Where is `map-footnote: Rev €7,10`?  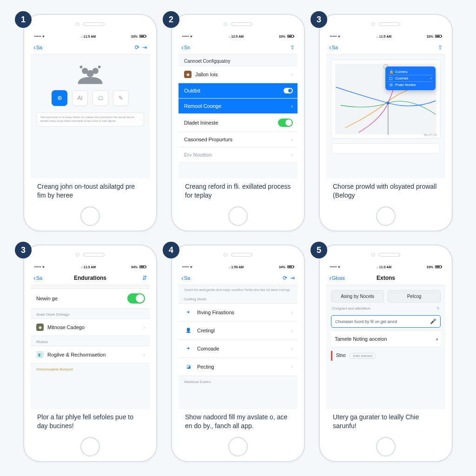 map-footnote: Rev €7,10 is located at coordinates (430, 135).